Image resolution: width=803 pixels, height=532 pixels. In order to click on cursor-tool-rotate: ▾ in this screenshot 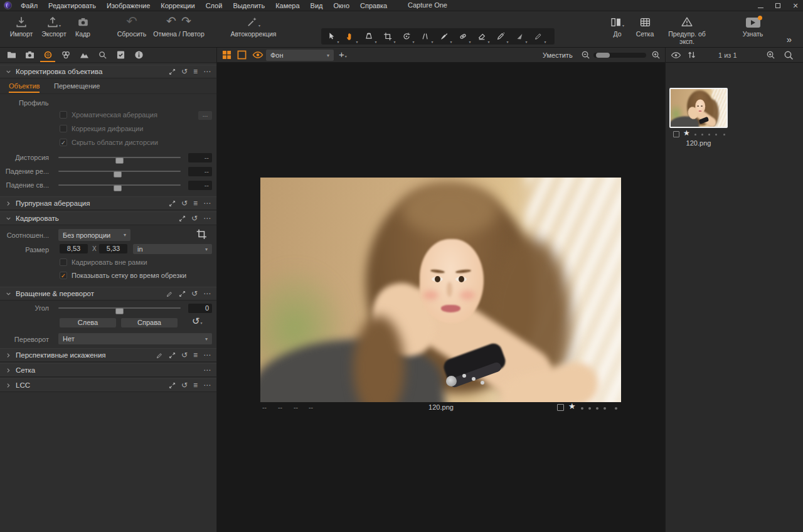, I will do `click(408, 36)`.